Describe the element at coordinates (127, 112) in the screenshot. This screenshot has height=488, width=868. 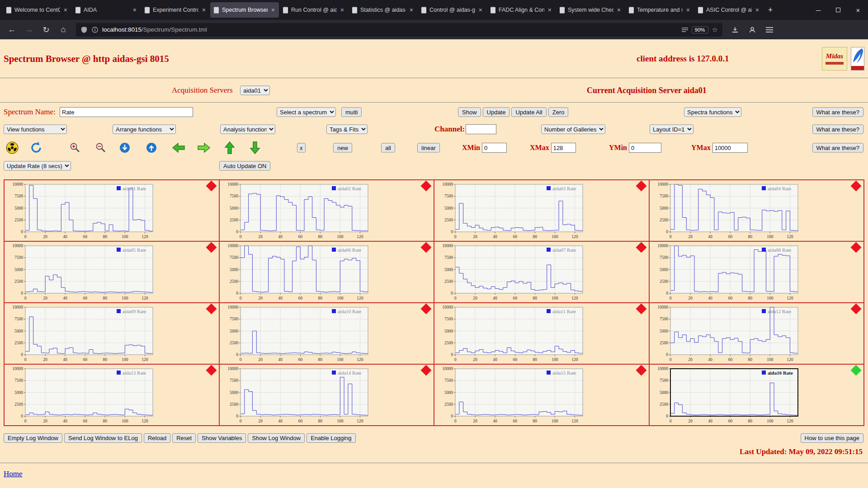
I see `spectrum-name-input` at that location.